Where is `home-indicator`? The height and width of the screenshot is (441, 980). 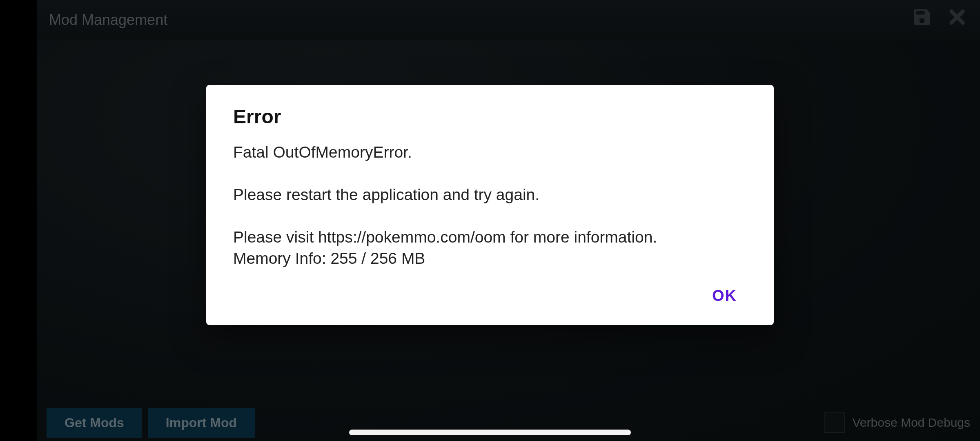 home-indicator is located at coordinates (490, 432).